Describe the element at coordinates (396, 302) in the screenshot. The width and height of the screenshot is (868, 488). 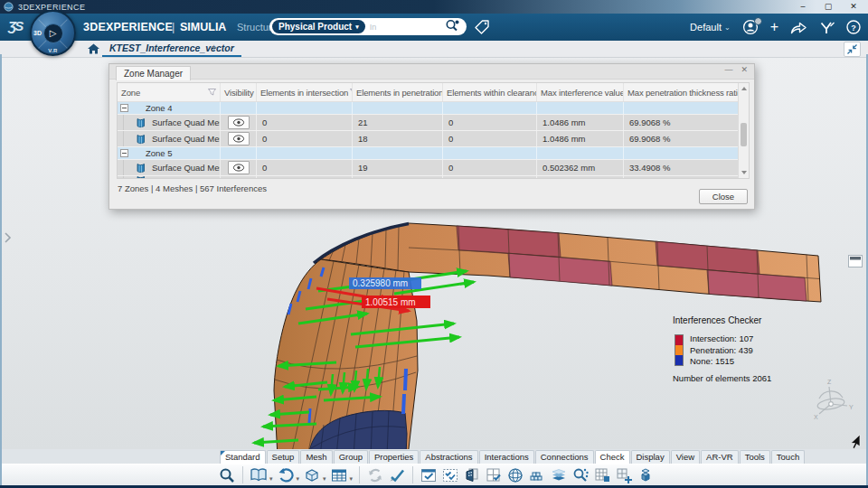
I see `measurement-label-red: 1.00515 mm` at that location.